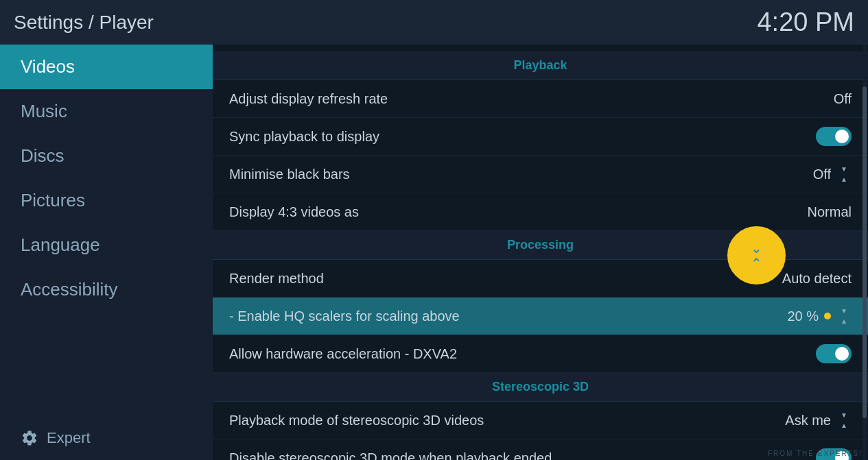 The width and height of the screenshot is (868, 460). What do you see at coordinates (541, 421) in the screenshot?
I see `setting-stereoscopic-mode: Playback mode of stereoscopic 3D videos …` at bounding box center [541, 421].